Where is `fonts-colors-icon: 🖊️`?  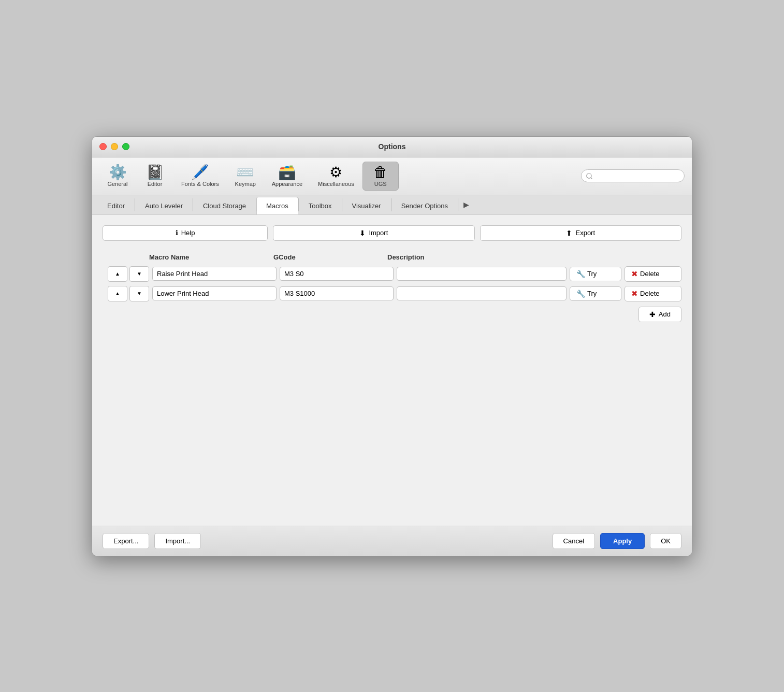 fonts-colors-icon: 🖊️ is located at coordinates (200, 172).